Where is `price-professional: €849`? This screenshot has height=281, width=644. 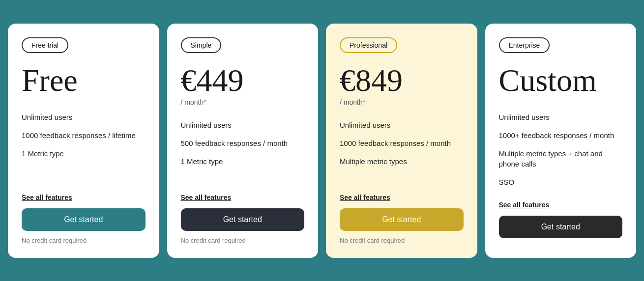
price-professional: €849 is located at coordinates (402, 81).